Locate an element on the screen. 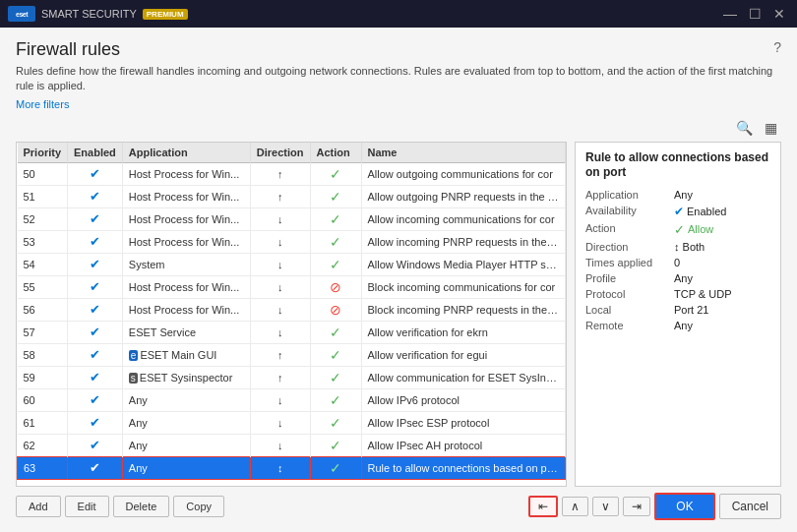 The image size is (797, 532). col-header-enabled: Enabled is located at coordinates (95, 153).